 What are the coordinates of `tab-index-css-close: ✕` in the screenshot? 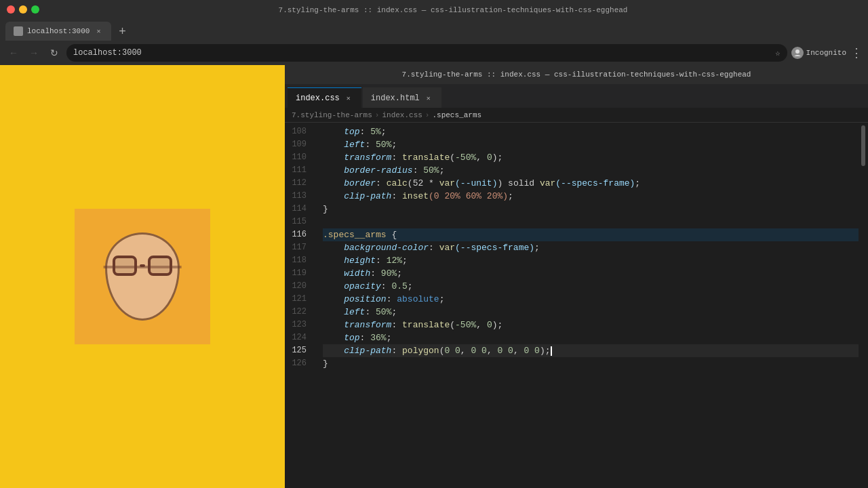 It's located at (349, 98).